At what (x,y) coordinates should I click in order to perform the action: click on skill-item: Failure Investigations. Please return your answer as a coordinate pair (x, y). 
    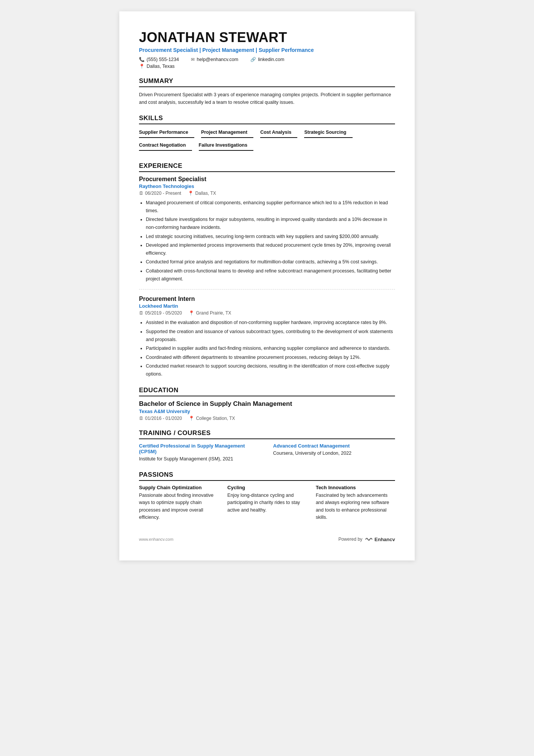
    Looking at the image, I should click on (226, 146).